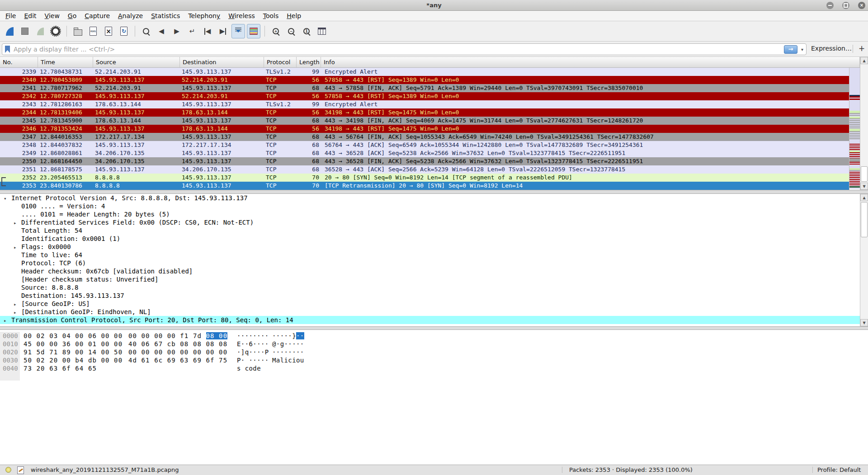 The height and width of the screenshot is (475, 868). What do you see at coordinates (249, 368) in the screenshot?
I see `ascii-group1: s code` at bounding box center [249, 368].